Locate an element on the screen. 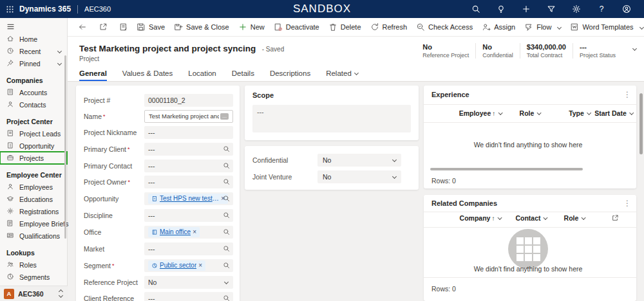 This screenshot has width=644, height=301. tab-location: Location is located at coordinates (202, 75).